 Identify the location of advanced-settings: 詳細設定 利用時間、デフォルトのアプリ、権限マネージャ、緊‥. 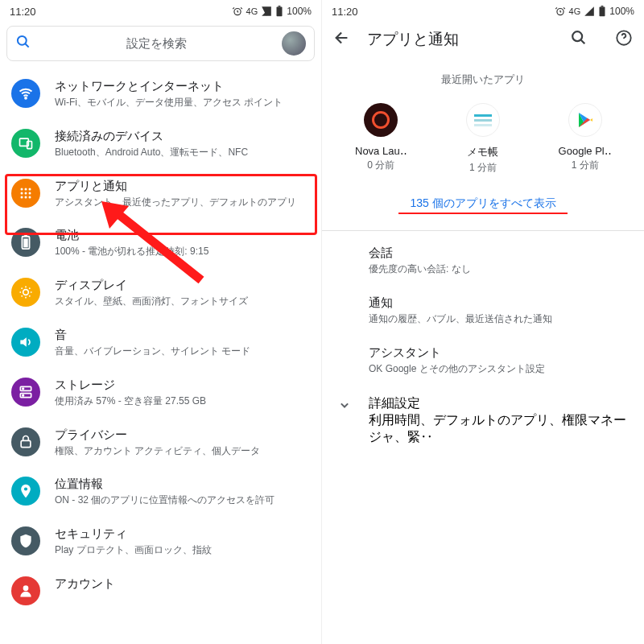
(483, 420).